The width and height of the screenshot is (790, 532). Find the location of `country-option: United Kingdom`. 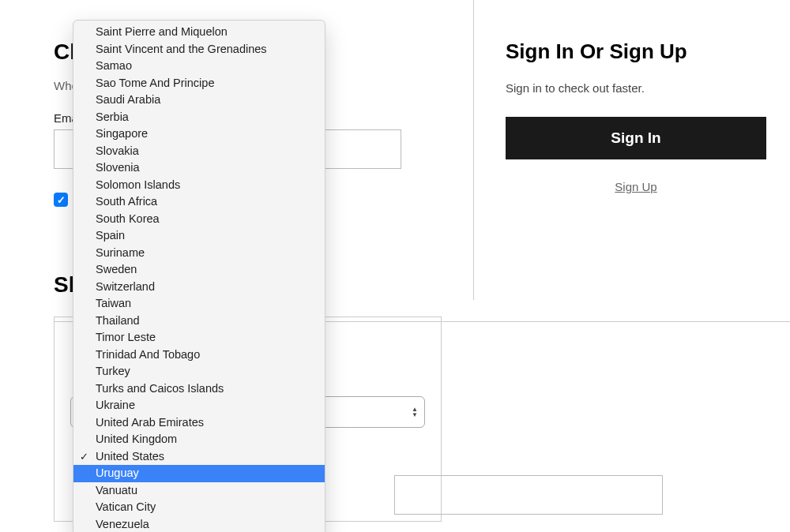

country-option: United Kingdom is located at coordinates (199, 440).